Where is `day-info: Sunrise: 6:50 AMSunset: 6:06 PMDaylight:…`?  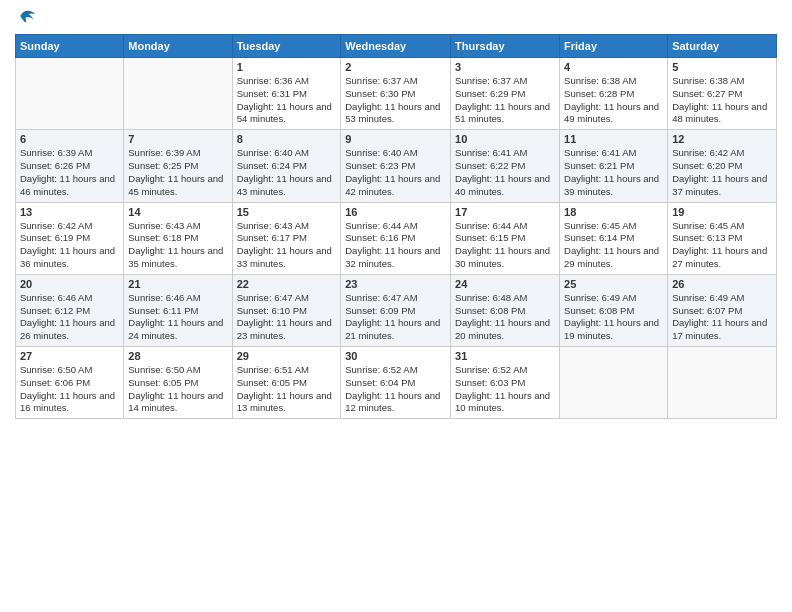 day-info: Sunrise: 6:50 AMSunset: 6:06 PMDaylight:… is located at coordinates (70, 390).